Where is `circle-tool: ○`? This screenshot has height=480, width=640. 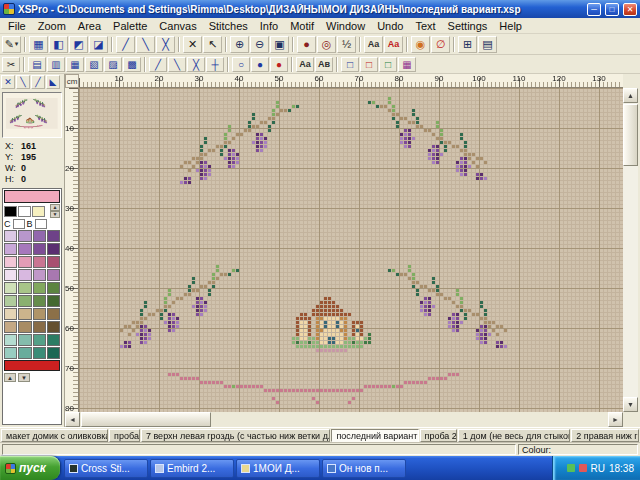
circle-tool: ○ is located at coordinates (241, 64).